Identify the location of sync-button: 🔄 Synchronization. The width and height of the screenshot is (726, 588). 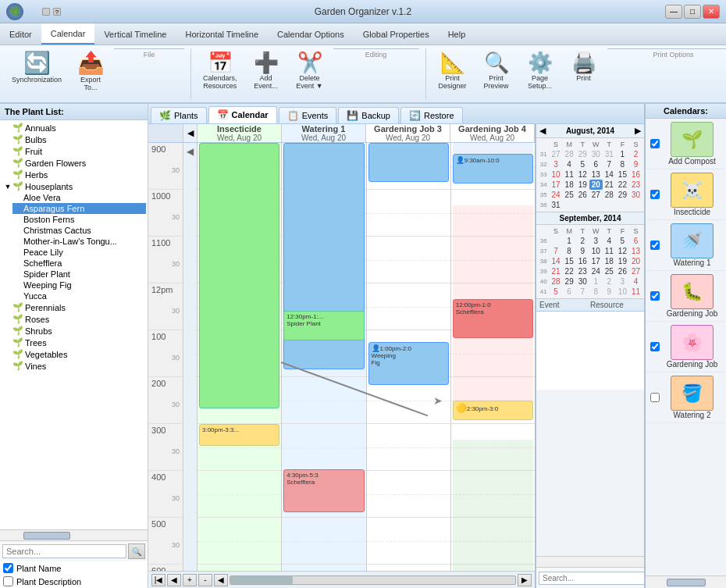
(37, 68).